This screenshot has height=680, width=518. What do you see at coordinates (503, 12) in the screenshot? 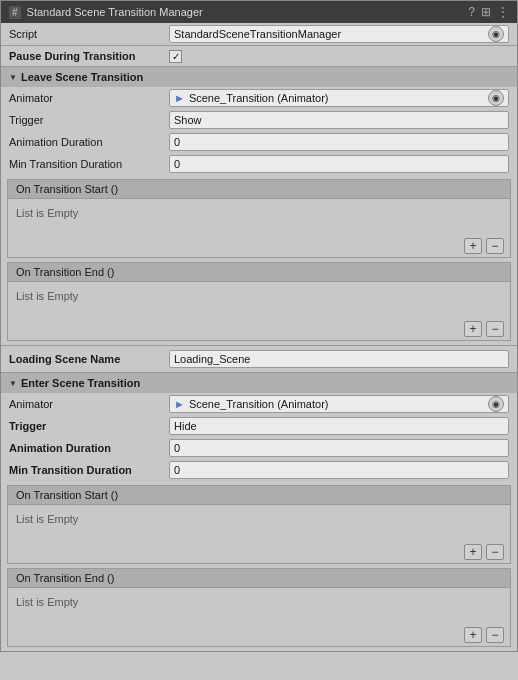
I see `more-icon: ⋮` at bounding box center [503, 12].